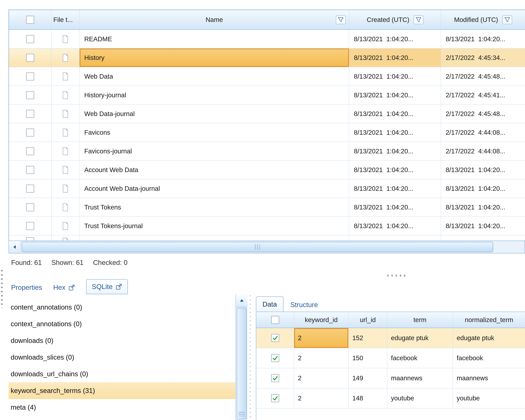 Image resolution: width=525 pixels, height=420 pixels. Describe the element at coordinates (32, 341) in the screenshot. I see `table-name: downloads (0)` at that location.